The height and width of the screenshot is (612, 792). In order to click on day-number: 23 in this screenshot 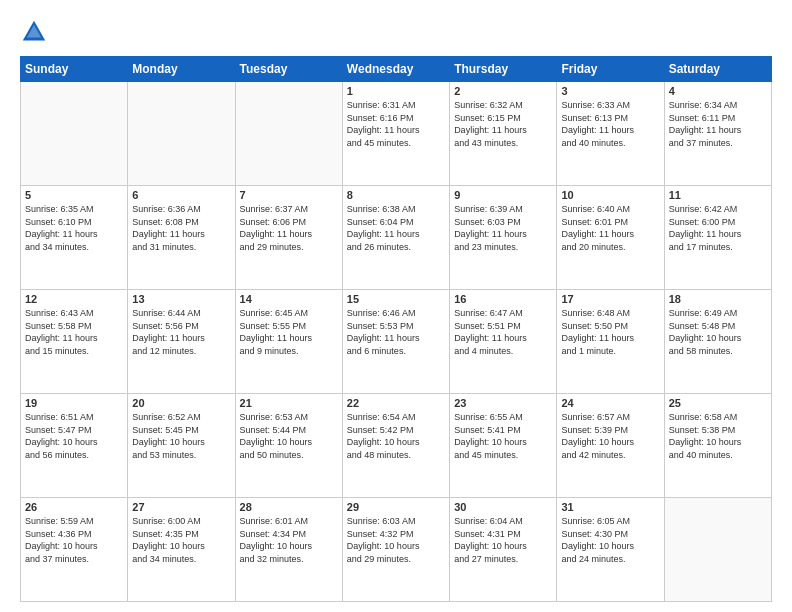, I will do `click(503, 403)`.